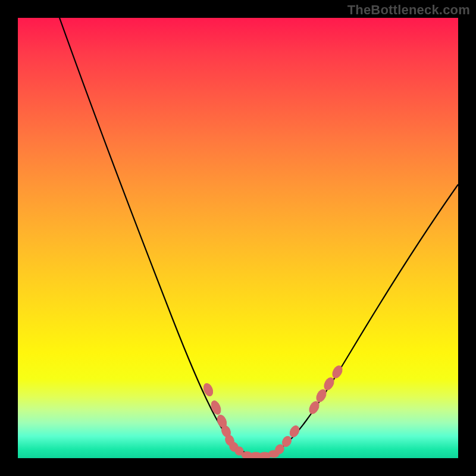  Describe the element at coordinates (309, 409) in the screenshot. I see `bead-cluster-right` at that location.